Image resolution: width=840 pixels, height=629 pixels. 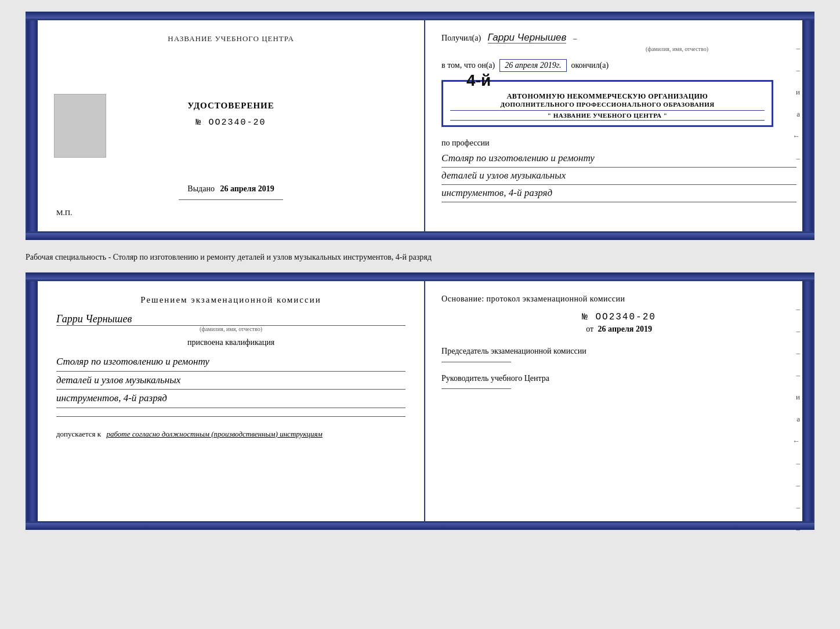 What do you see at coordinates (808, 126) in the screenshot?
I see `right-spine-top` at bounding box center [808, 126].